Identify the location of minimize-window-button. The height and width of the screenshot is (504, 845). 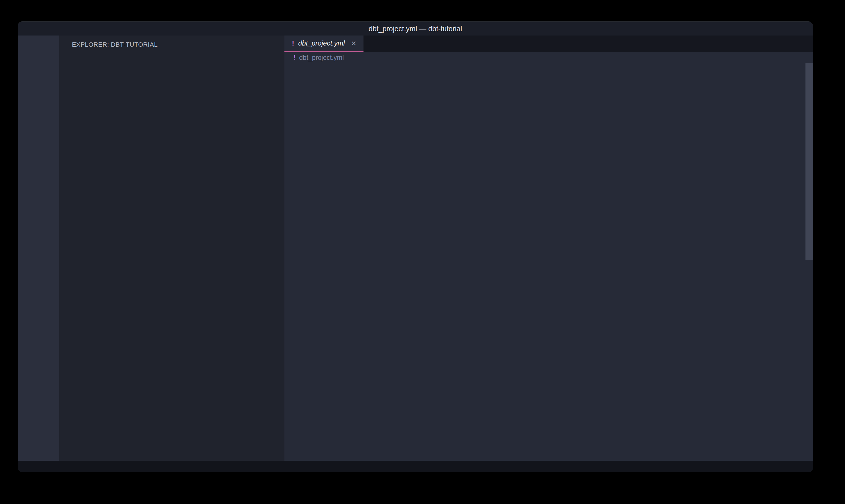
(52, 29).